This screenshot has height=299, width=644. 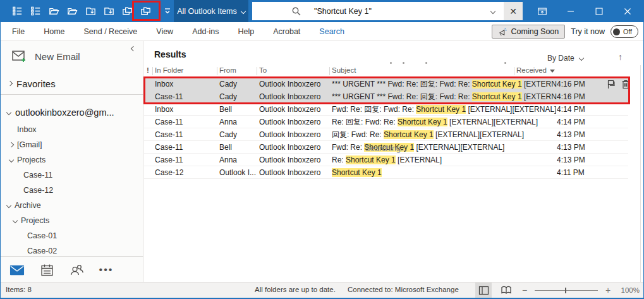 What do you see at coordinates (386, 109) in the screenshot?
I see `table-row: Inbox Bell Outlook Inboxzero Fwd: Re: 回复…` at bounding box center [386, 109].